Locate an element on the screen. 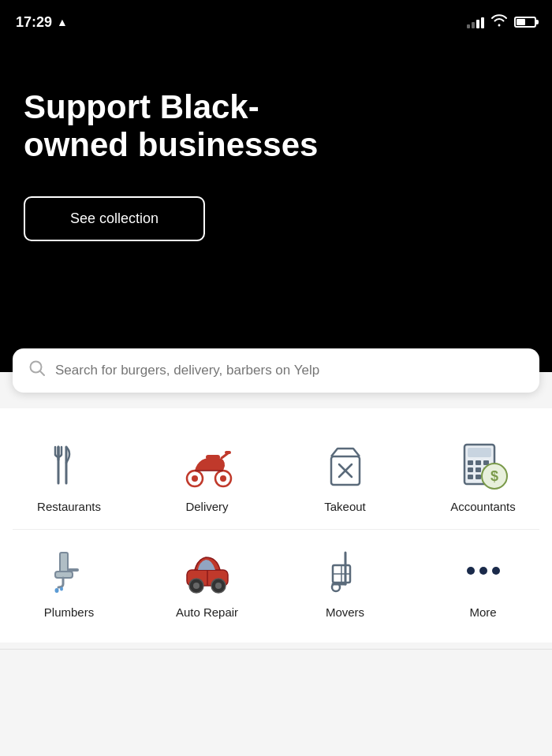 The image size is (552, 756). auto-repair-icon is located at coordinates (207, 571).